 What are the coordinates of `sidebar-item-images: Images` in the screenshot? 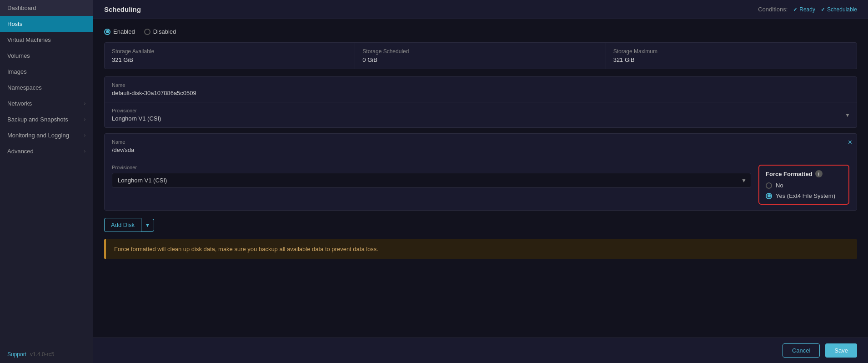 It's located at (46, 72).